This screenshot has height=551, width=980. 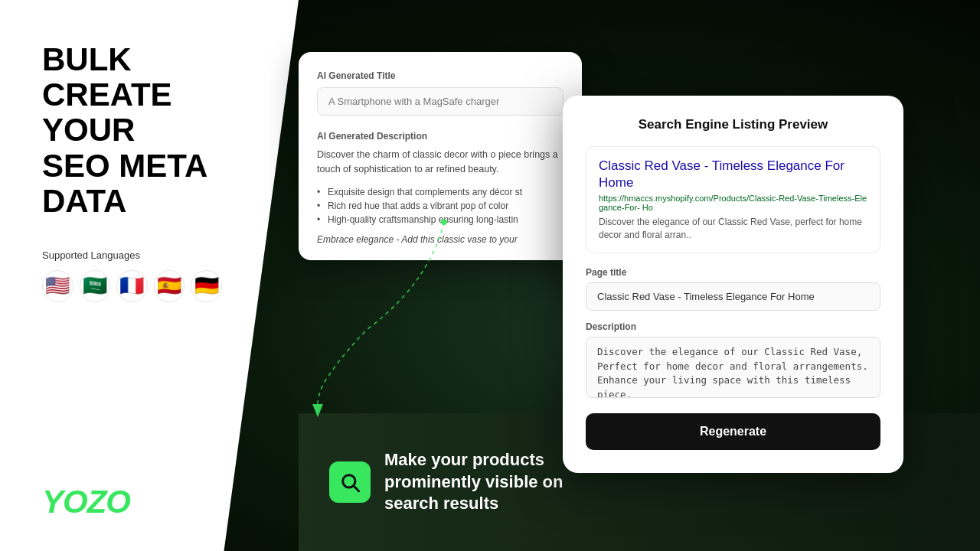 What do you see at coordinates (170, 286) in the screenshot?
I see `es-flag-icon: 🇪🇸` at bounding box center [170, 286].